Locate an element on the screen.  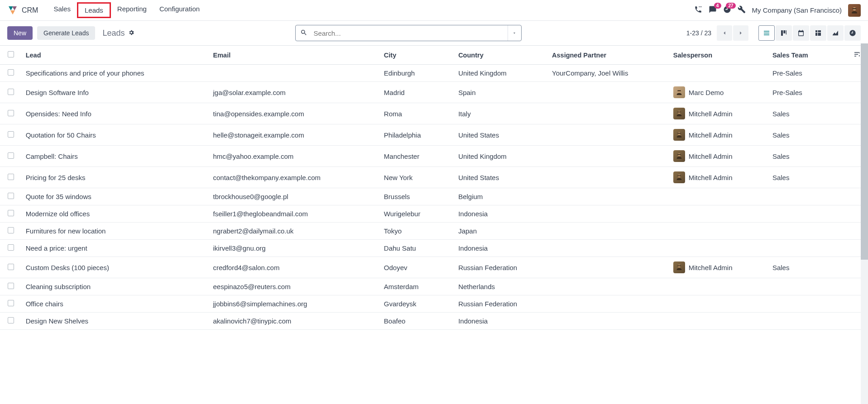
kanban-view-button is located at coordinates (784, 33).